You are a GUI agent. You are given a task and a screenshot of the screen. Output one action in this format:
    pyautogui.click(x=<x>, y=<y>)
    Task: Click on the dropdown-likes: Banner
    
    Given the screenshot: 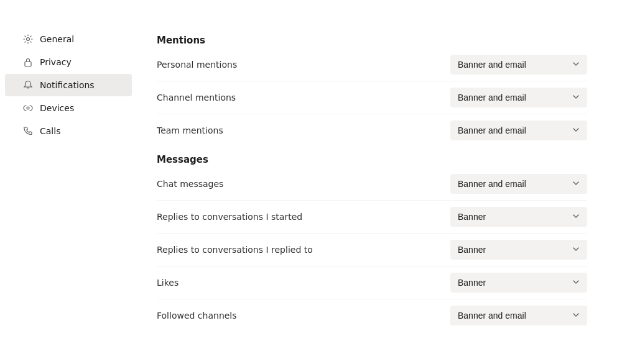 What is the action you would take?
    pyautogui.click(x=519, y=283)
    